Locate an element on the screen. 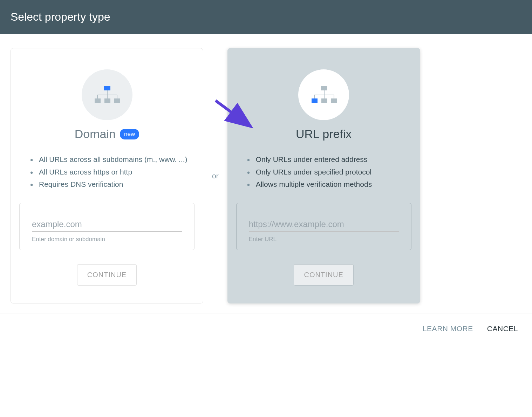  domain-input-helper: Enter domain or subdomain is located at coordinates (107, 239).